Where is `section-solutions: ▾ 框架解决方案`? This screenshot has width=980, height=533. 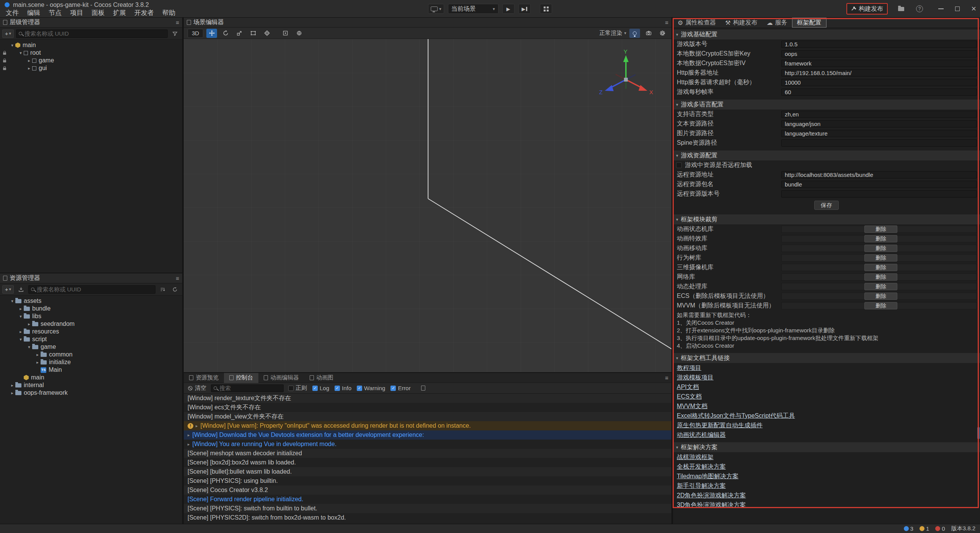
section-solutions: ▾ 框架解决方案 is located at coordinates (826, 447).